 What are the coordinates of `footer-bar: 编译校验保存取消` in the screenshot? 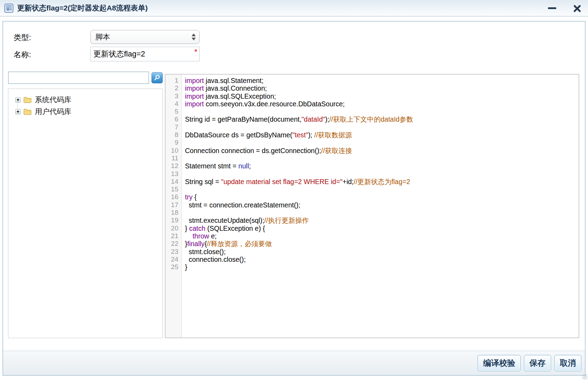 It's located at (294, 363).